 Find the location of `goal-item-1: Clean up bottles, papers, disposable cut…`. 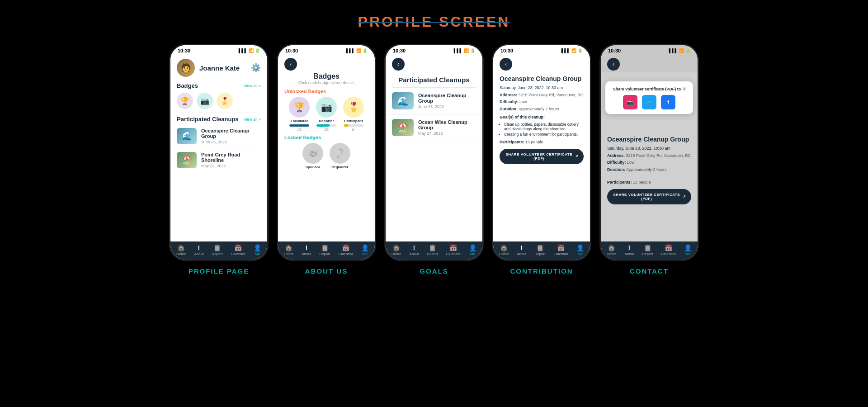

goal-item-1: Clean up bottles, papers, disposable cut… is located at coordinates (544, 127).